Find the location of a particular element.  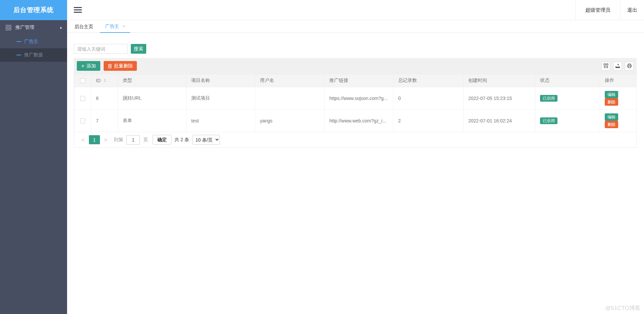

tab-bar: 后台主页 广告主 × is located at coordinates (356, 27).